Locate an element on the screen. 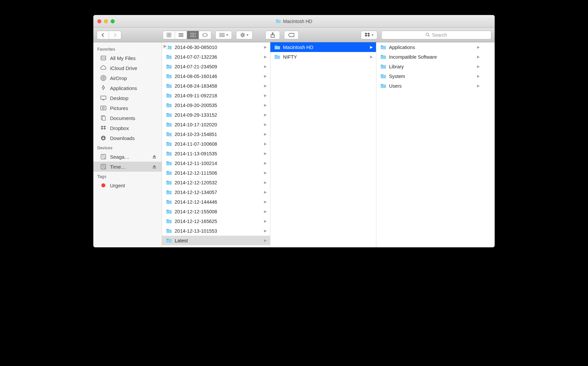  coverflow-view-button is located at coordinates (205, 35).